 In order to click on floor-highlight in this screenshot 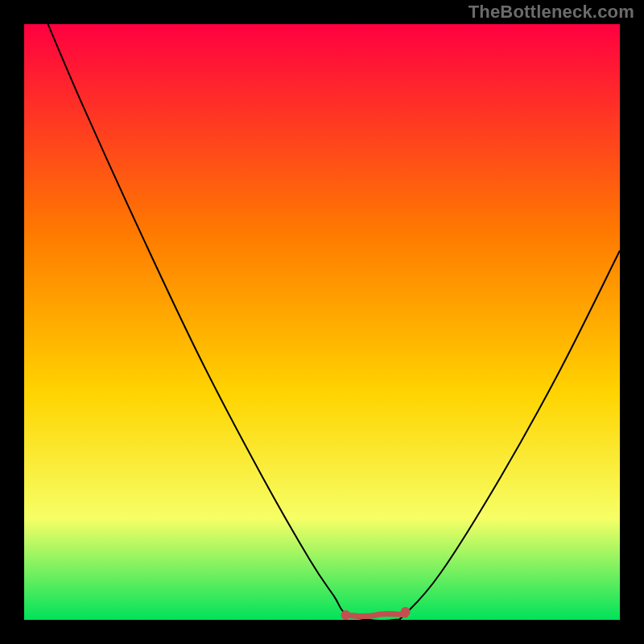, I will do `click(376, 615)`.